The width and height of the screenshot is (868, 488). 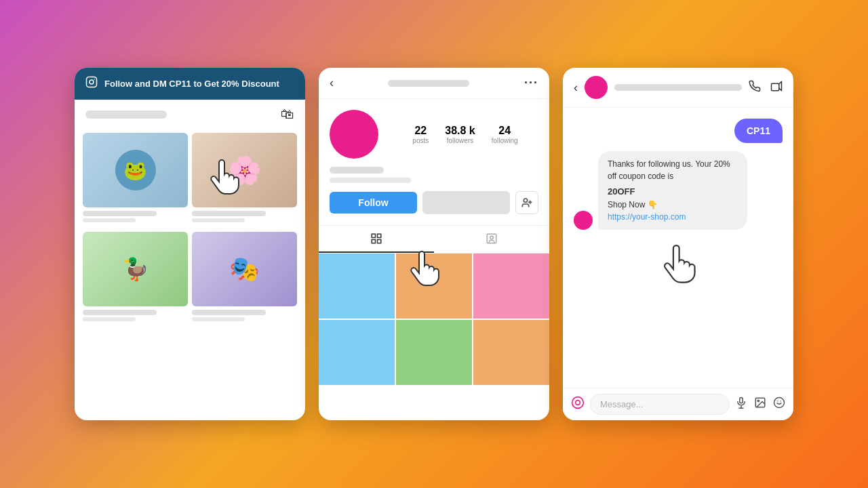 I want to click on message-button-placeholder, so click(x=467, y=203).